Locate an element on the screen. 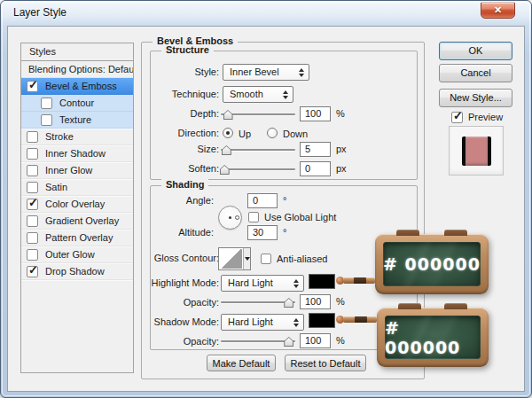 This screenshot has width=532, height=398. highlight-opacity-slider is located at coordinates (258, 302).